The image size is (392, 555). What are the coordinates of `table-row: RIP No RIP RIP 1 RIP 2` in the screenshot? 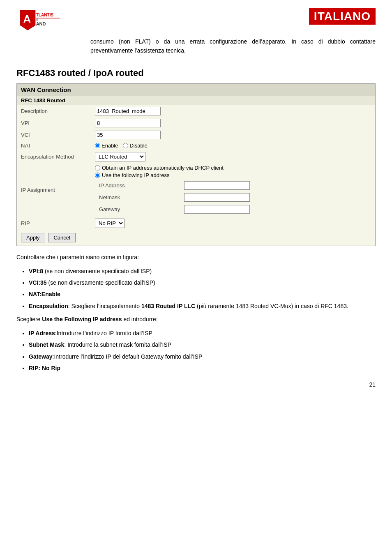 It's located at (196, 223).